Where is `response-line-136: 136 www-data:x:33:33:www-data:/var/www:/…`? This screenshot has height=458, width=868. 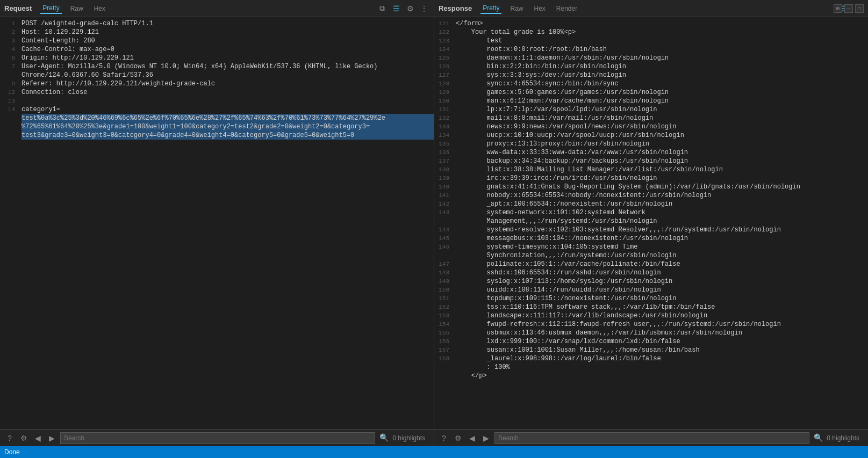 response-line-136: 136 www-data:x:33:33:www-data:/var/www:/… is located at coordinates (651, 152).